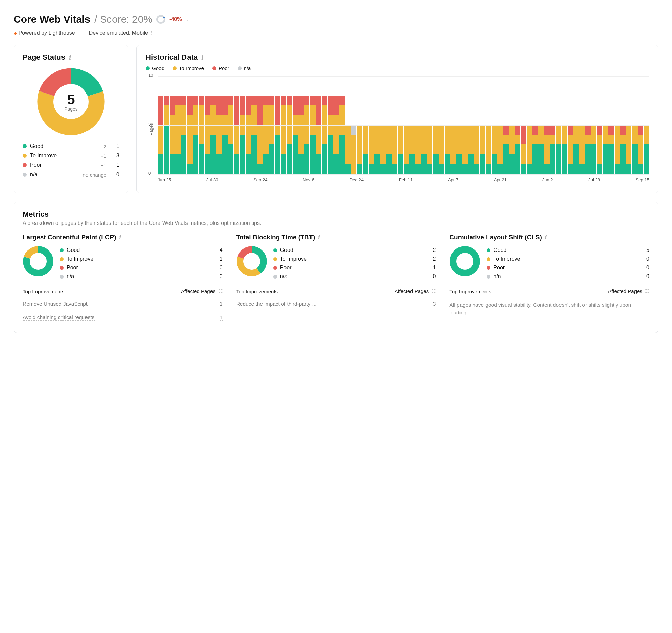  I want to click on legend-row-improve: To Improve +1 3, so click(71, 156).